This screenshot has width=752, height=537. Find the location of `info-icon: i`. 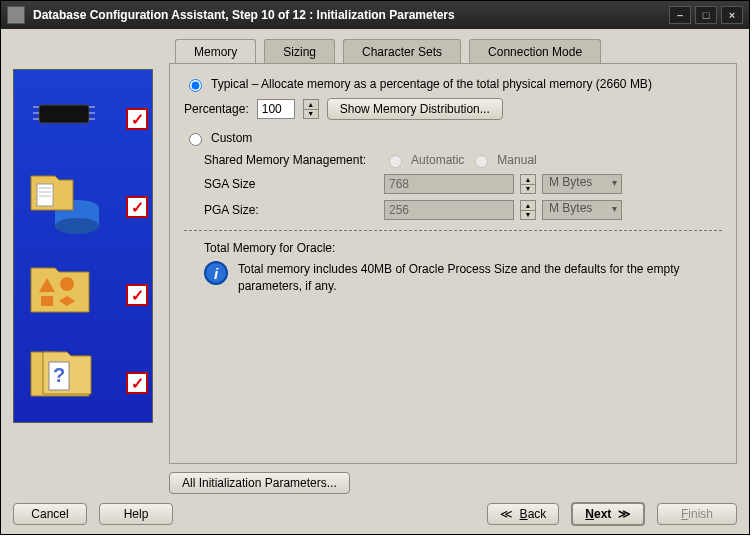

info-icon: i is located at coordinates (216, 273).